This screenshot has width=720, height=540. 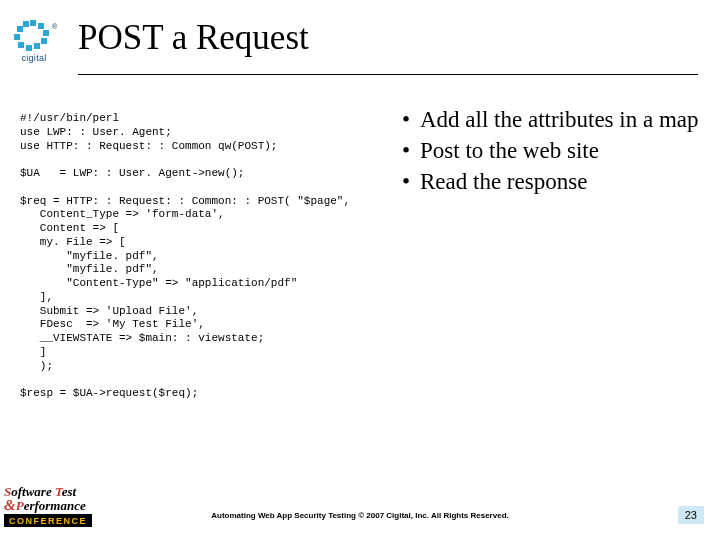 What do you see at coordinates (34, 42) in the screenshot?
I see `brand-logo: ® cigital` at bounding box center [34, 42].